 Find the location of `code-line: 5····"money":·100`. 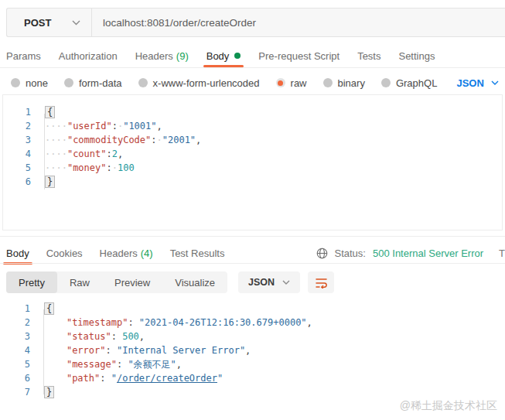

code-line: 5····"money":·100 is located at coordinates (252, 168).